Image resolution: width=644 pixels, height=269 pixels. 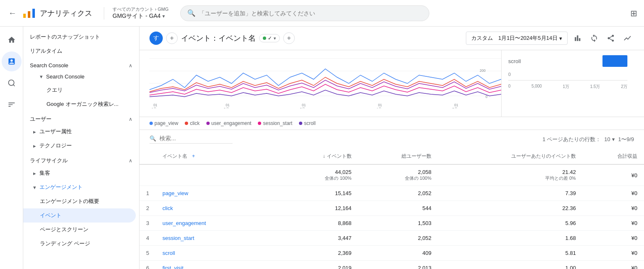 I want to click on more-options-button, so click(x=627, y=38).